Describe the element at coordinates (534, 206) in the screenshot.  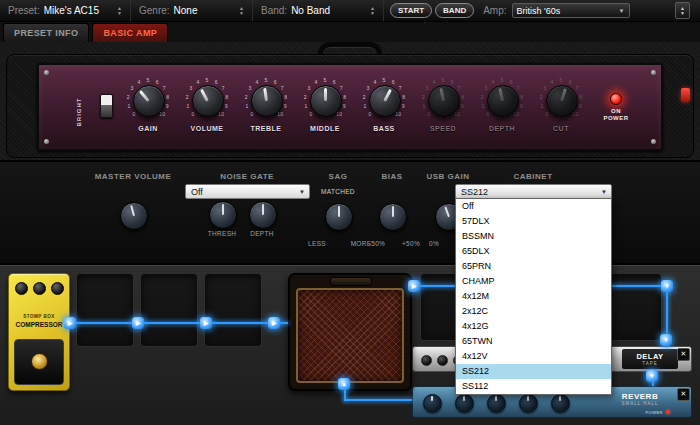
I see `cabinet-option: Off` at that location.